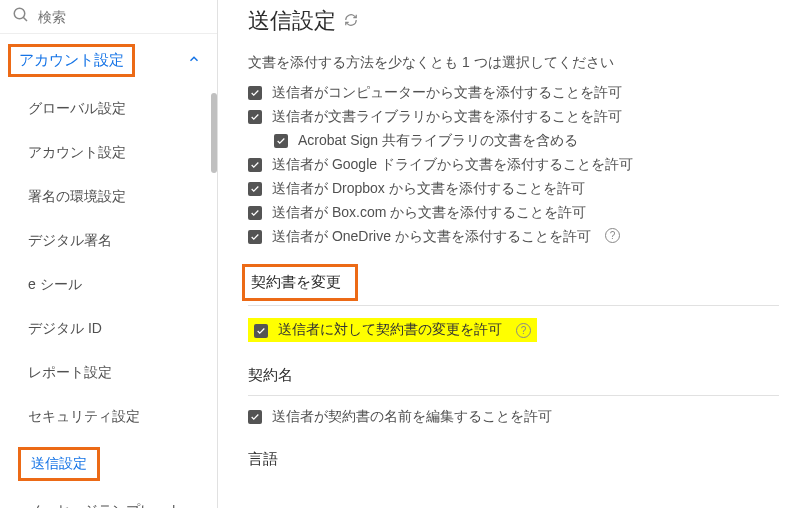 This screenshot has height=508, width=799. What do you see at coordinates (72, 60) in the screenshot?
I see `sidebar-section-label: アカウント設定` at bounding box center [72, 60].